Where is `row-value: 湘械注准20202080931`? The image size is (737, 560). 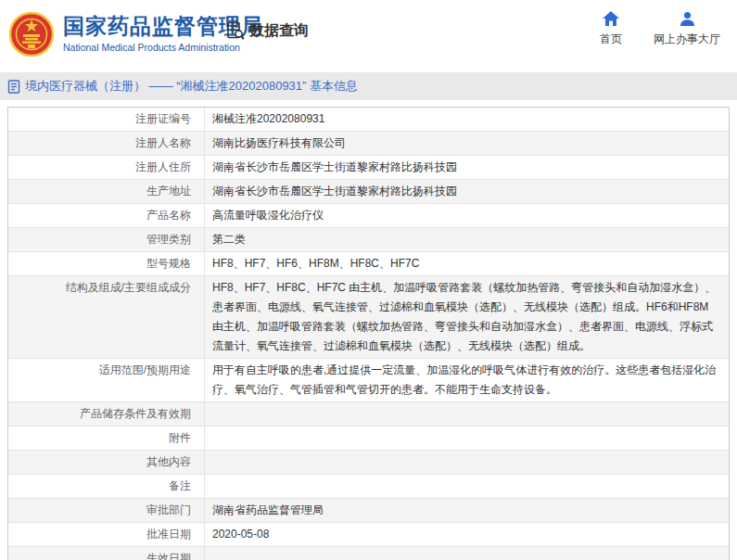
row-value: 湘械注准20202080931 is located at coordinates (467, 119).